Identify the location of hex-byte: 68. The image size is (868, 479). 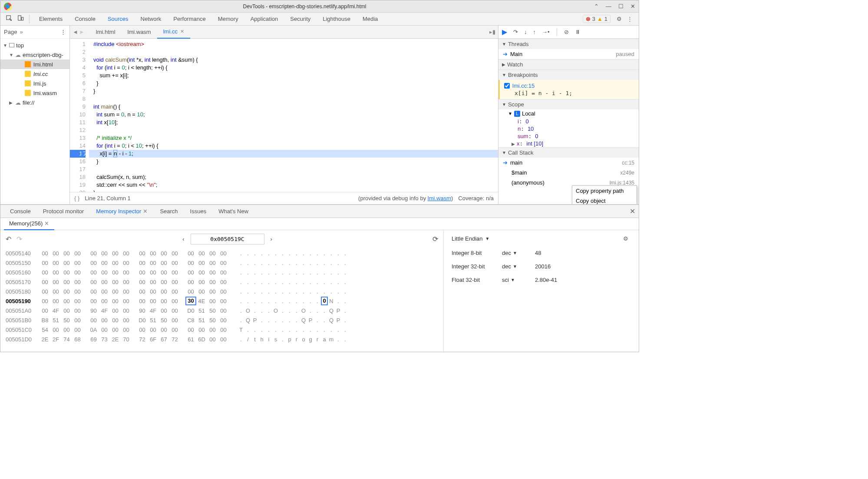
(77, 340).